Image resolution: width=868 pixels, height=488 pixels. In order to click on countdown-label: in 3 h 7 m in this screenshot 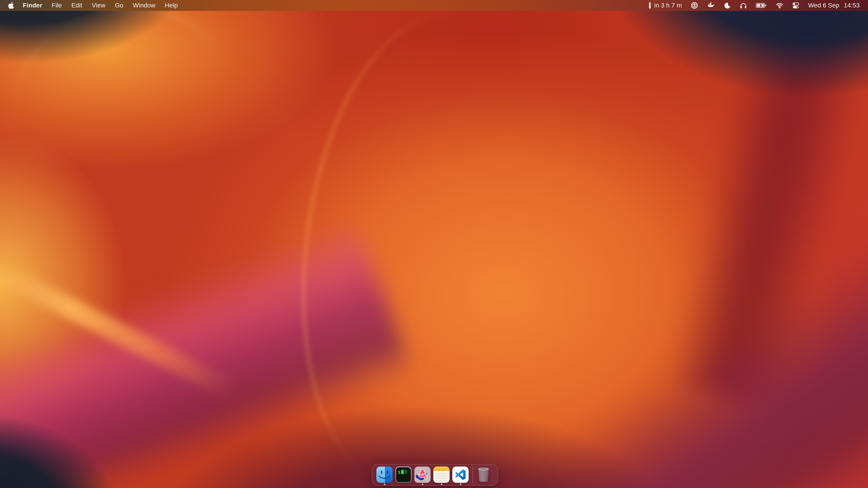, I will do `click(668, 5)`.